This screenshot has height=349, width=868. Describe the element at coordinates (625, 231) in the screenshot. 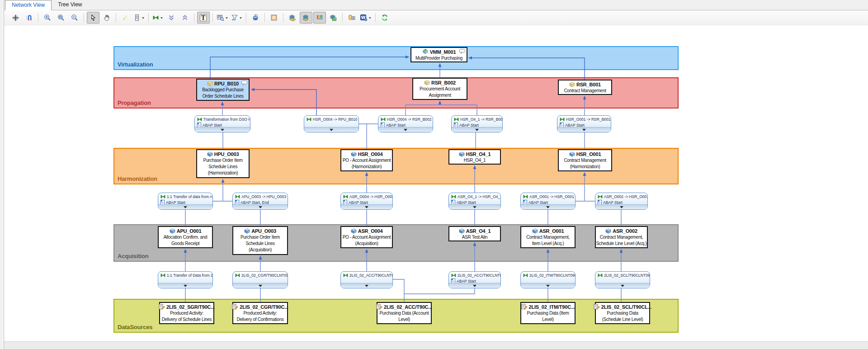

I see `node-title: ASR_O002` at that location.